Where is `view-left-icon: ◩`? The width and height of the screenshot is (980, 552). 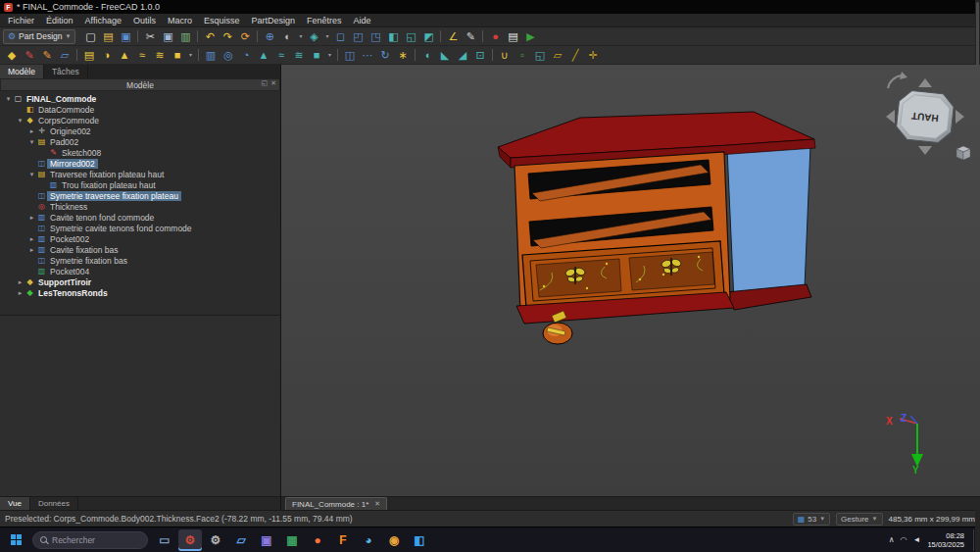 view-left-icon: ◩ is located at coordinates (428, 37).